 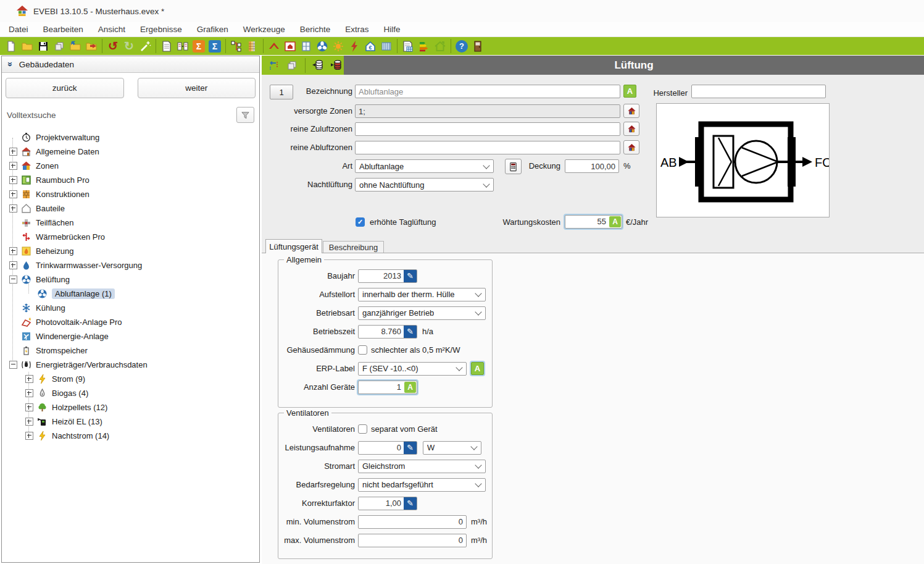 I want to click on exit-door-icon, so click(x=478, y=46).